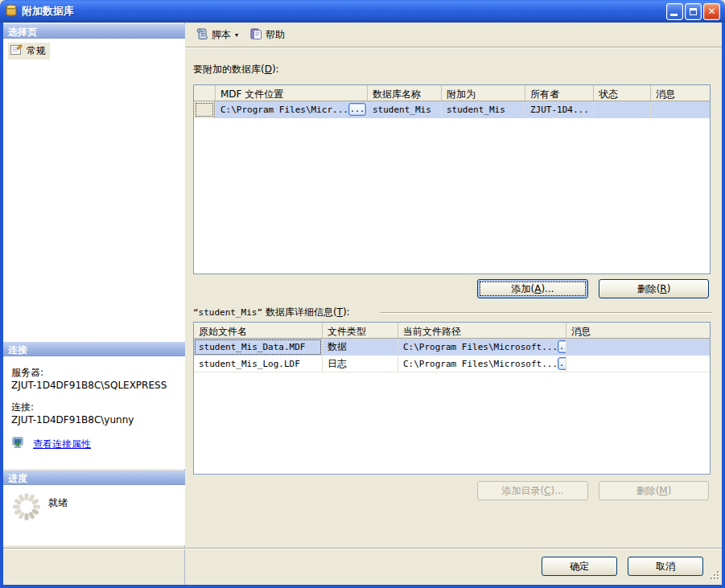 The height and width of the screenshot is (588, 725). What do you see at coordinates (94, 31) in the screenshot?
I see `select-page-header: 选择页` at bounding box center [94, 31].